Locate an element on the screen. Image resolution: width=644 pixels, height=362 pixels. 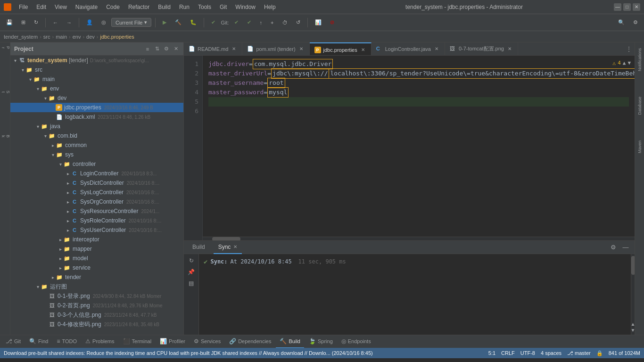
structure-side-label: Stru is located at coordinates (5, 92).